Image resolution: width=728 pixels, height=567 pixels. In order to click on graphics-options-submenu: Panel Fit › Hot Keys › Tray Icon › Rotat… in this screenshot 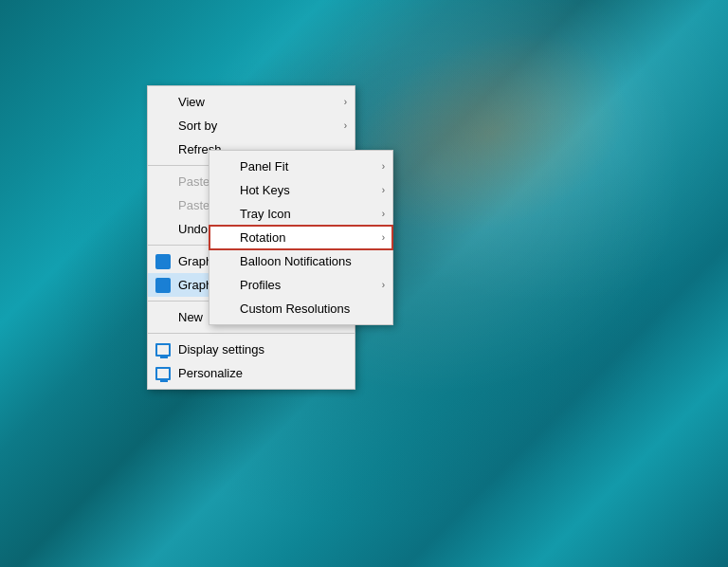, I will do `click(301, 237)`.